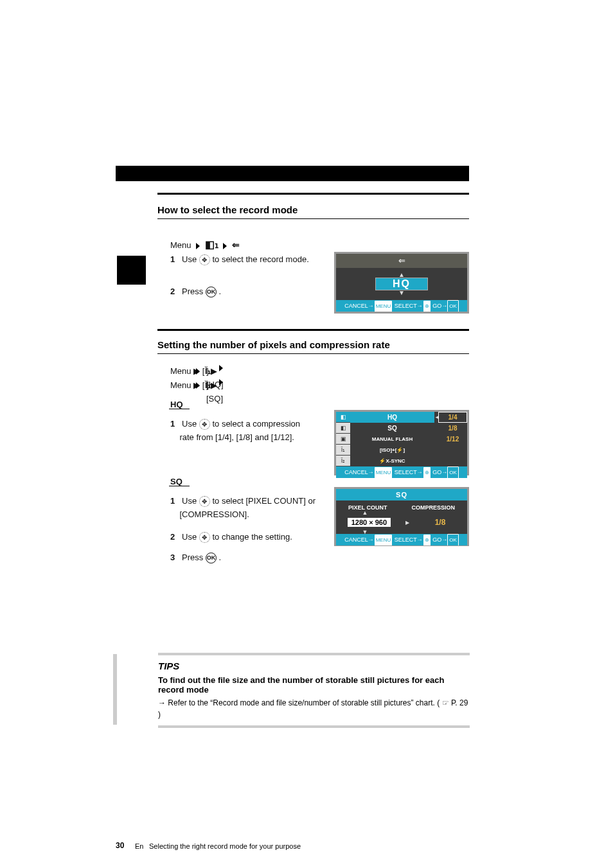  Describe the element at coordinates (115, 689) in the screenshot. I see `tips-side-marker` at that location.